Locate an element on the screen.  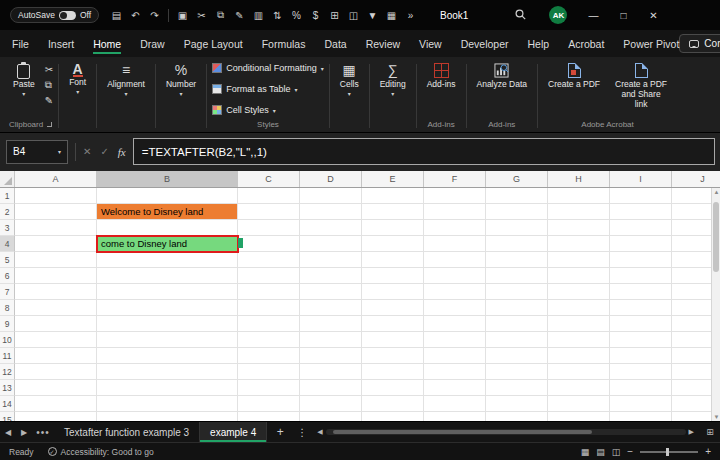
cell-A11 is located at coordinates (56, 356).